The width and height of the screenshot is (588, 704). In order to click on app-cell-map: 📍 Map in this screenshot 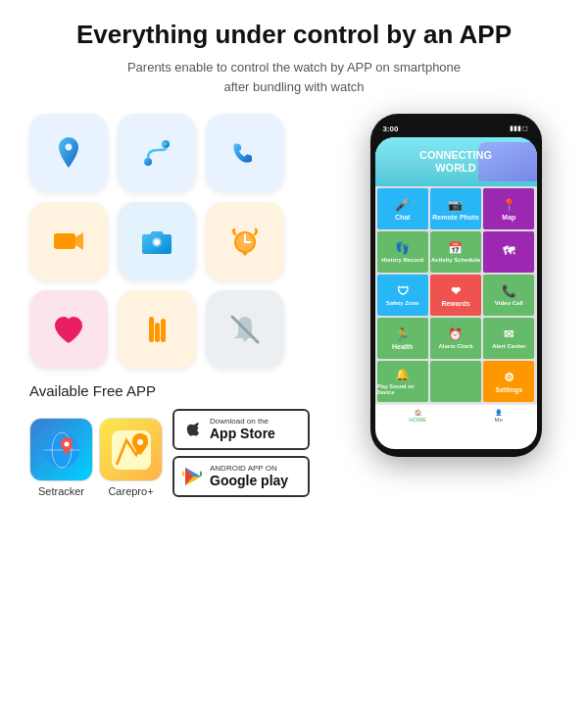, I will do `click(509, 209)`.